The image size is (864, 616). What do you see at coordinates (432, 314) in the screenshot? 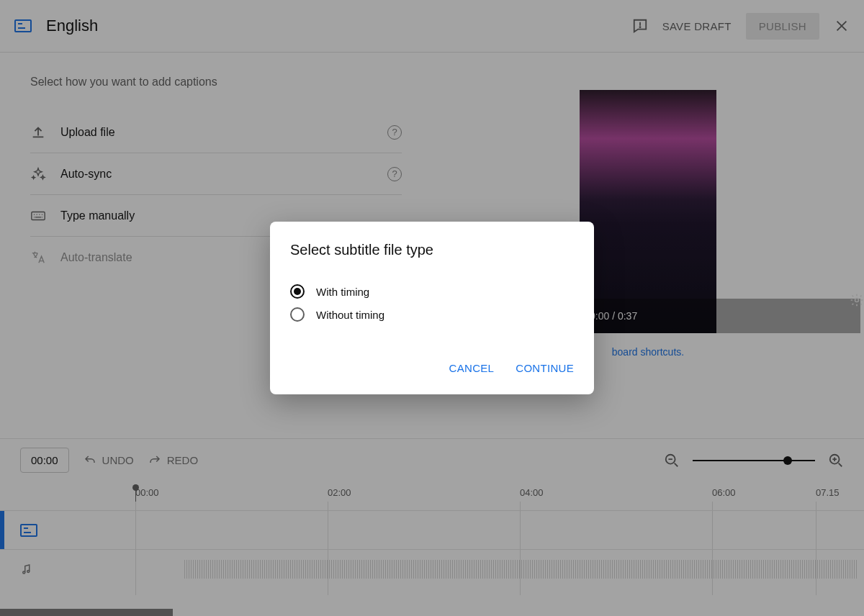
I see `radio-without-timing: Without timing` at bounding box center [432, 314].